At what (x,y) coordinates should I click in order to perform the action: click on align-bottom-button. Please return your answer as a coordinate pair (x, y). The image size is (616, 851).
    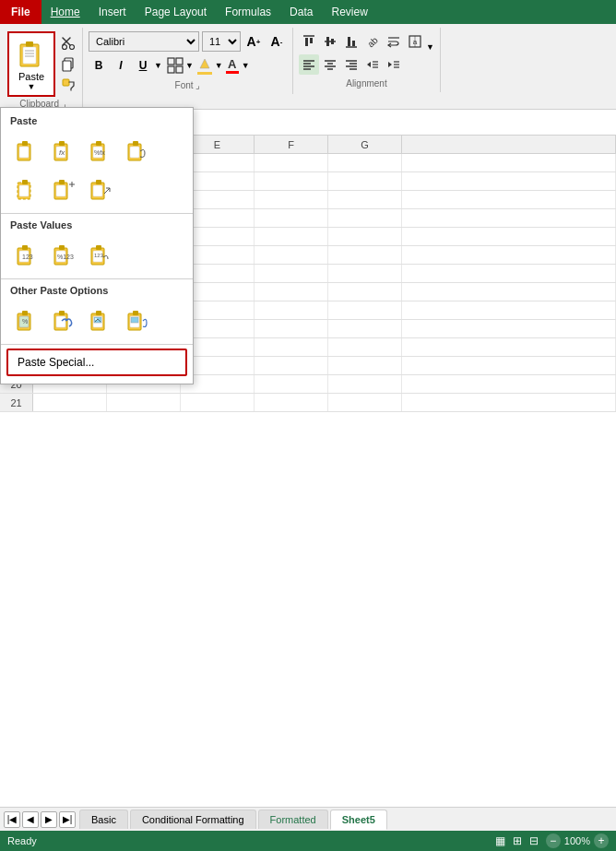
    Looking at the image, I should click on (351, 41).